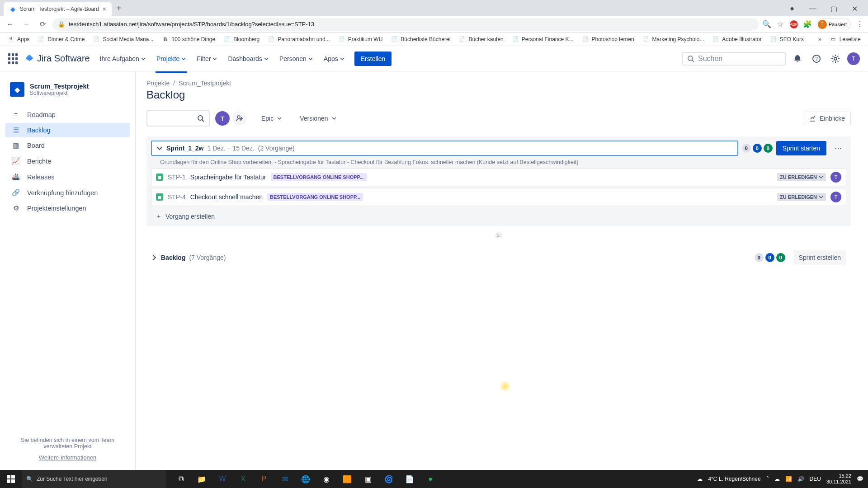 This screenshot has height=488, width=868. What do you see at coordinates (326, 479) in the screenshot?
I see `obs-icon: ◉` at bounding box center [326, 479].